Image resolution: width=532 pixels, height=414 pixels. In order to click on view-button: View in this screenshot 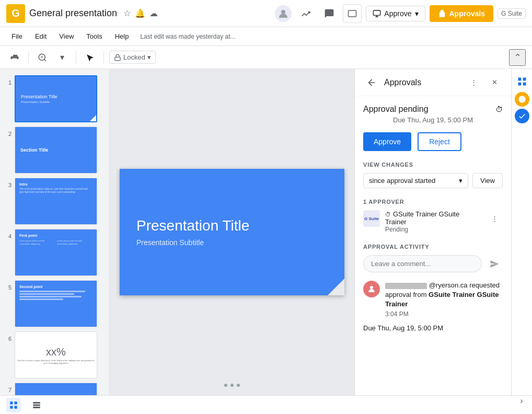, I will do `click(488, 181)`.